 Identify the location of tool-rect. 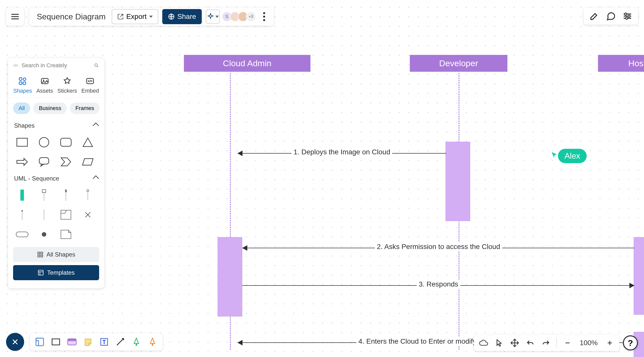
(56, 342).